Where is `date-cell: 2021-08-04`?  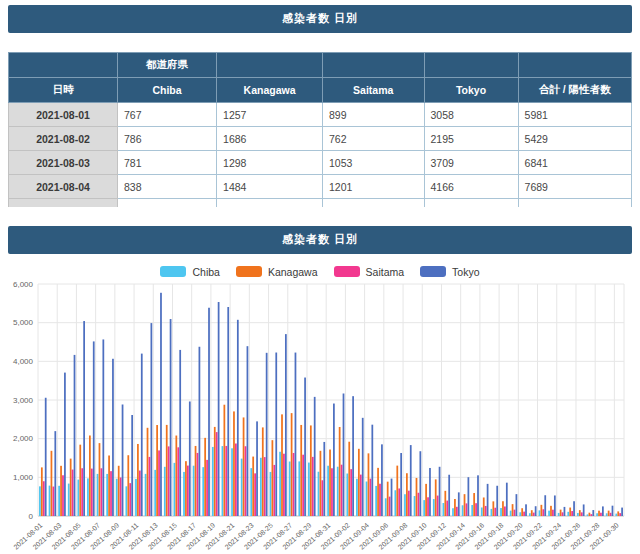
date-cell: 2021-08-04 is located at coordinates (64, 187).